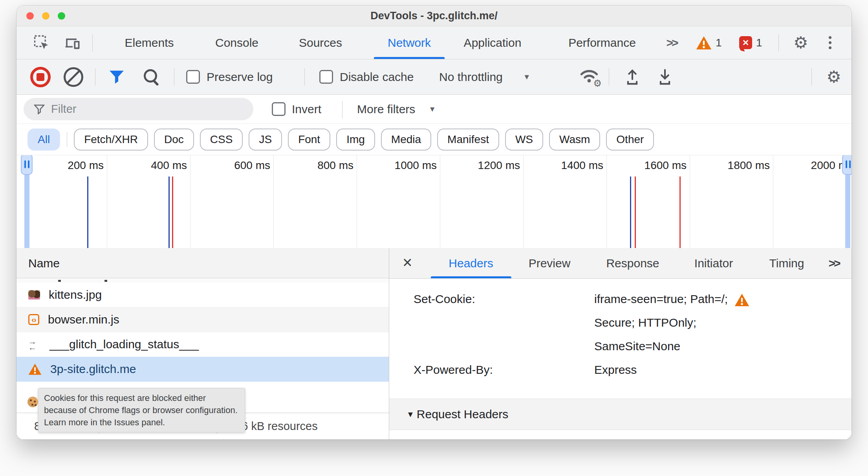 The height and width of the screenshot is (476, 868). What do you see at coordinates (471, 263) in the screenshot?
I see `details-tab-headers: Headers` at bounding box center [471, 263].